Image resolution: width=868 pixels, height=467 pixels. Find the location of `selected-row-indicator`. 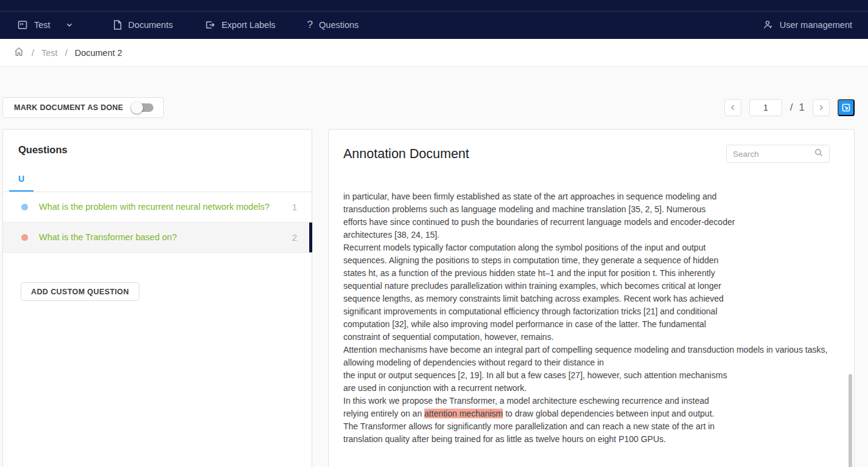

selected-row-indicator is located at coordinates (310, 237).